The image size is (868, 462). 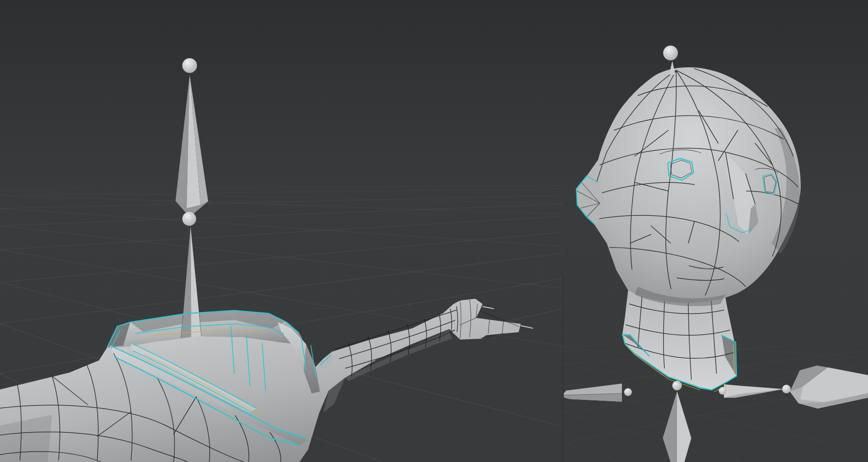 What do you see at coordinates (671, 53) in the screenshot?
I see `joint-sphere-head` at bounding box center [671, 53].